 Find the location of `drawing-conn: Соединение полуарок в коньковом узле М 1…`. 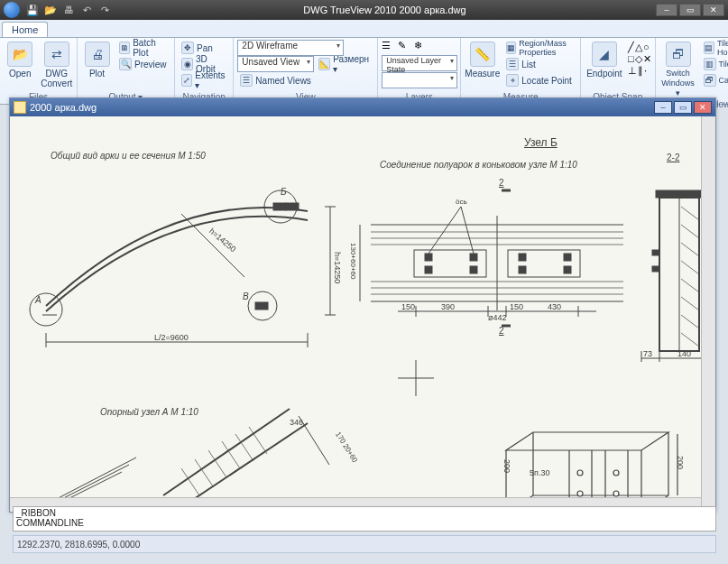

drawing-conn: Соединение полуарок в коньковом узле М 1… is located at coordinates (478, 164).